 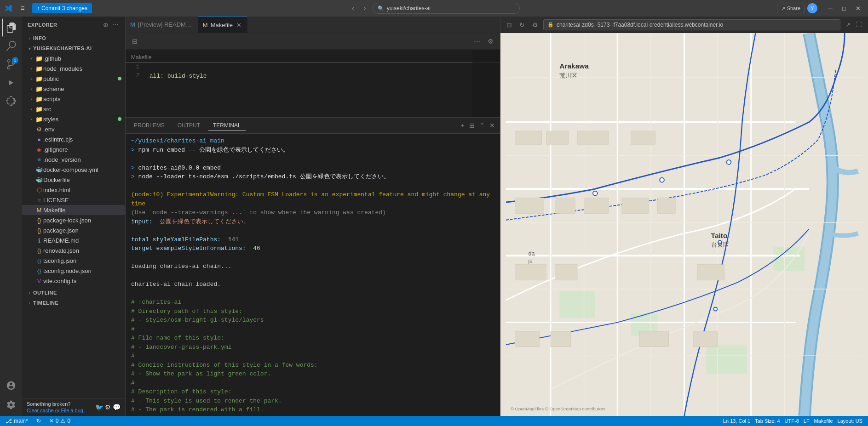 What do you see at coordinates (74, 200) in the screenshot?
I see `tree-item-license: ≡ LICENSE` at bounding box center [74, 200].